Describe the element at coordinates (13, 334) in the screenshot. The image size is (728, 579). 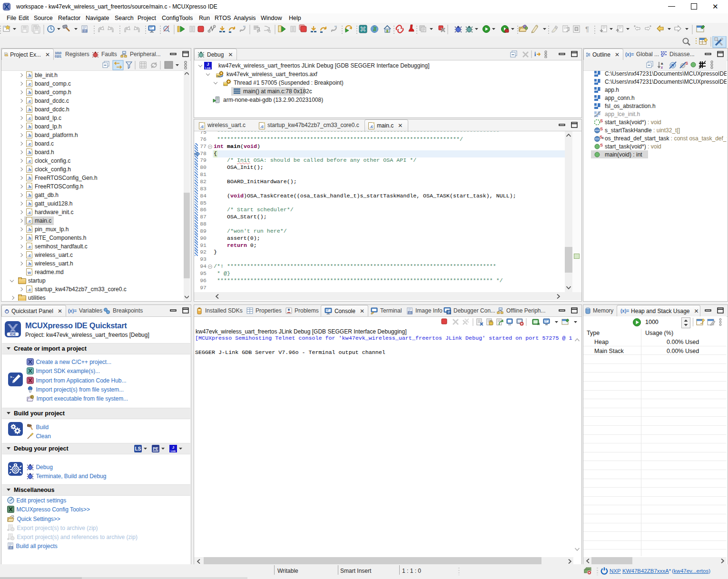
I see `svg-text: IDE` at that location.